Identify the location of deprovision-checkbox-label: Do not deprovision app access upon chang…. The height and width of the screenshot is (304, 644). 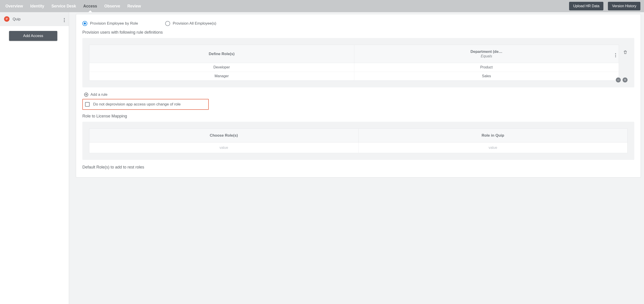
(137, 104).